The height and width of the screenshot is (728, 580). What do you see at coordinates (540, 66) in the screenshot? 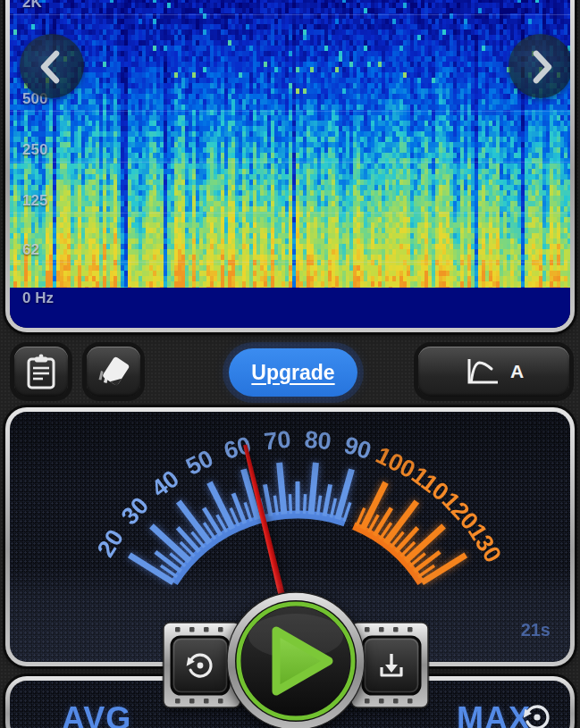
I see `chevron-right-icon` at bounding box center [540, 66].